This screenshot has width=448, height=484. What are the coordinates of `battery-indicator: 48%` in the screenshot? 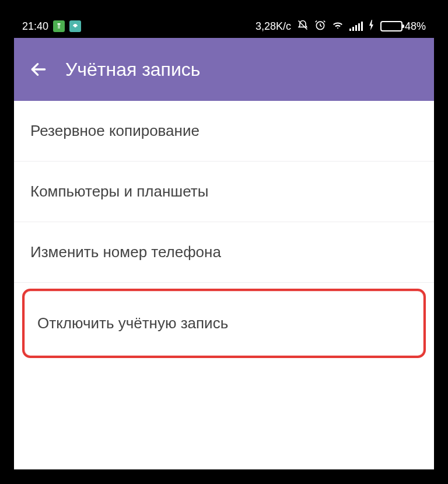 It's located at (403, 27).